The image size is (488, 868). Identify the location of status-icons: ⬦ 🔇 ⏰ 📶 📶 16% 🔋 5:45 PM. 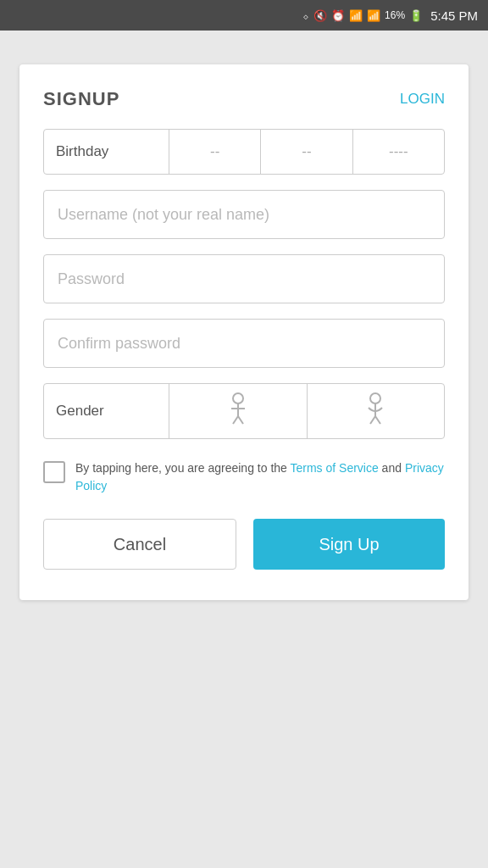
(390, 15).